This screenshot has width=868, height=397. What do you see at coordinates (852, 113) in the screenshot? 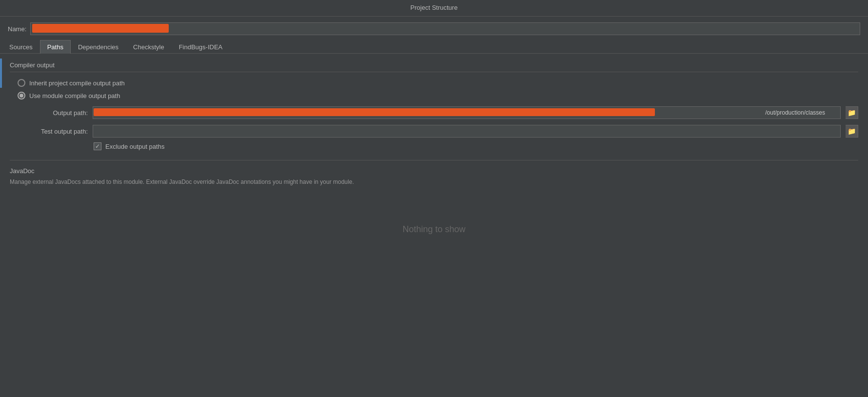
I see `output-path-folder-button: 📁` at bounding box center [852, 113].